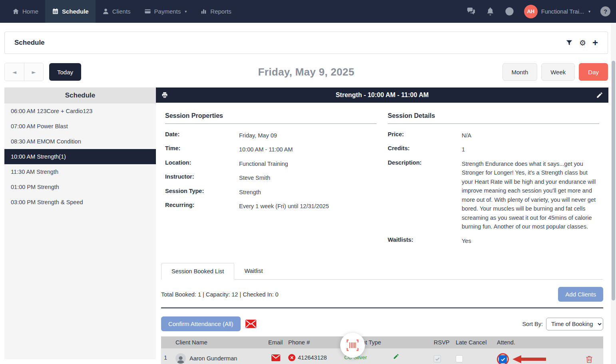  Describe the element at coordinates (306, 72) in the screenshot. I see `date-navigation: Friday, May 9, 2025 ◄ ► Today Month Week…` at that location.